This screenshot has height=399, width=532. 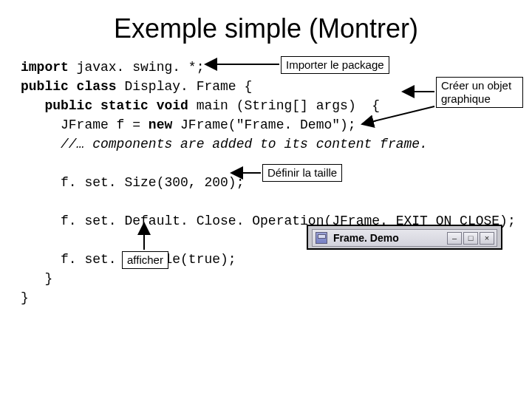 What do you see at coordinates (284, 106) in the screenshot?
I see `code-text: main (String[] args) {` at bounding box center [284, 106].